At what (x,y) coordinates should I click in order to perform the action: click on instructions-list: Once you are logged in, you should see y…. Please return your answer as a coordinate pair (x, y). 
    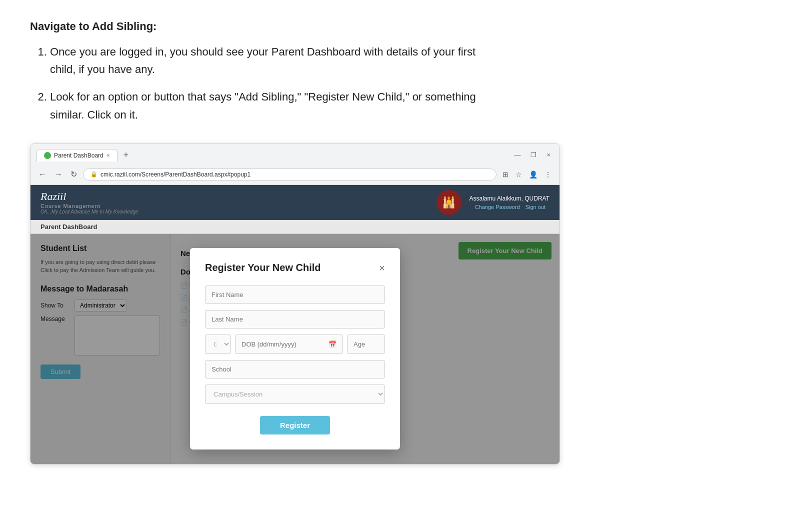
    Looking at the image, I should click on (265, 83).